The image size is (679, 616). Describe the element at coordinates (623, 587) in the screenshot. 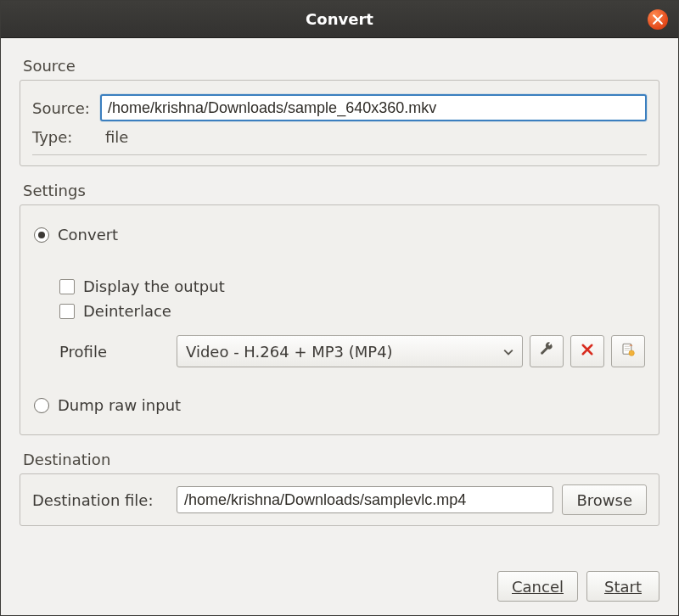

I see `start-button-label: Start` at that location.